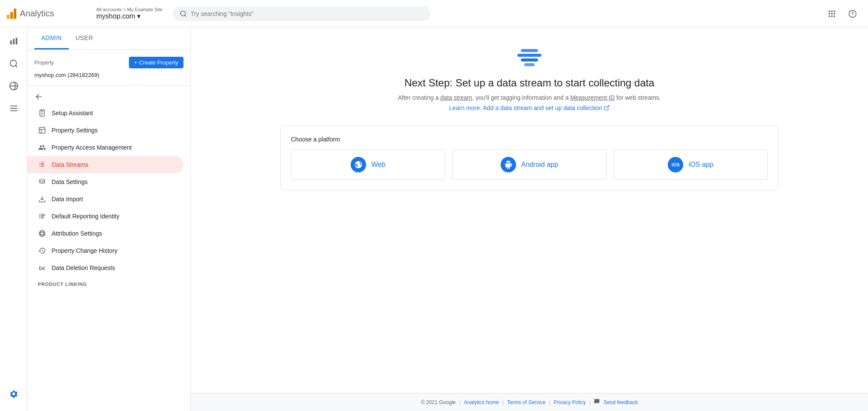  I want to click on sidebar-icon-reports, so click(14, 41).